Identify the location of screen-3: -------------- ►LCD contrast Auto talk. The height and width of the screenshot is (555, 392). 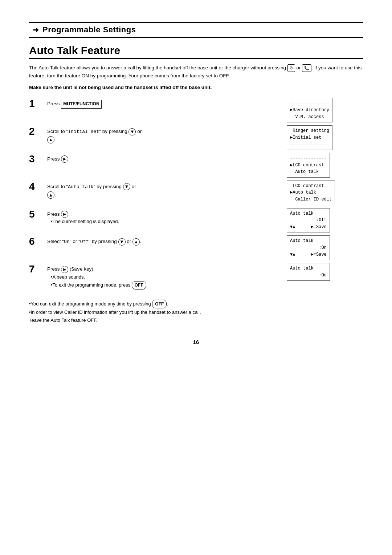
(309, 165).